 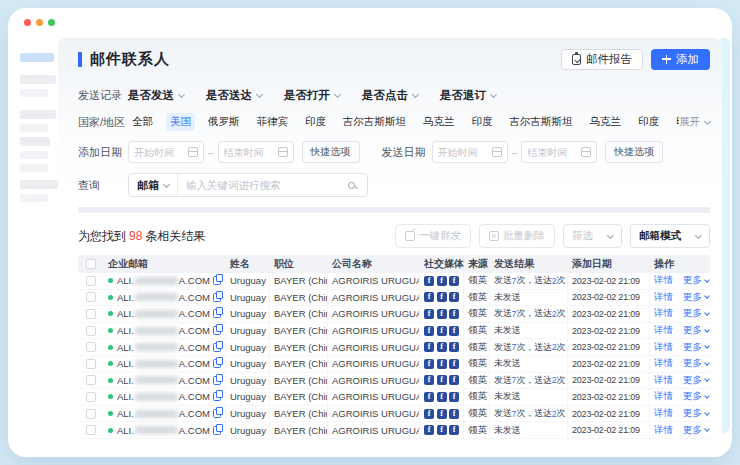 I want to click on filter-dropdown-3: 是否打开, so click(x=312, y=96).